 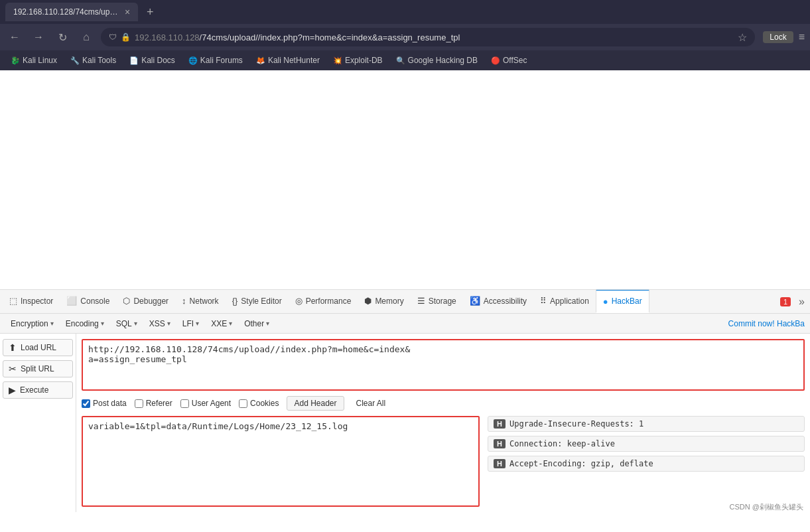 I want to click on execute-button: ▶ Execute, so click(x=38, y=390).